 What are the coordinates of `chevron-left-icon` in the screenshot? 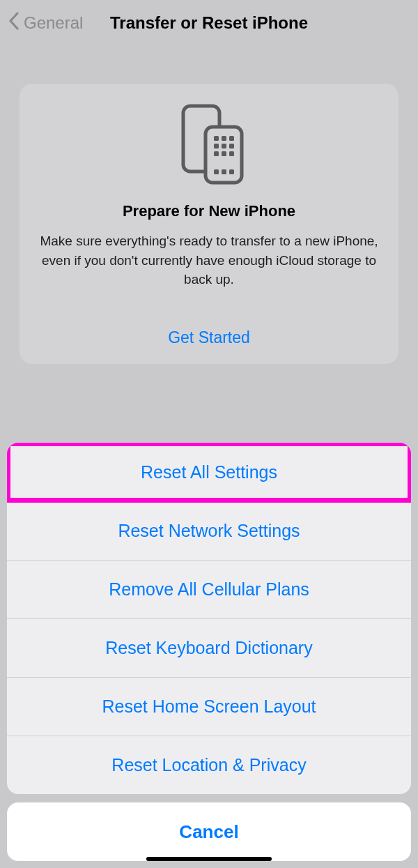 It's located at (16, 23).